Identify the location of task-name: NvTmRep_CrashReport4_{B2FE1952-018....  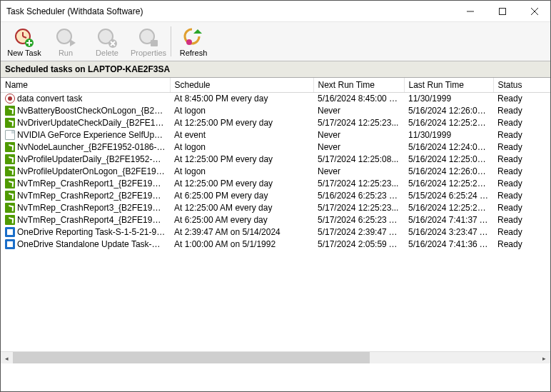
(91, 220).